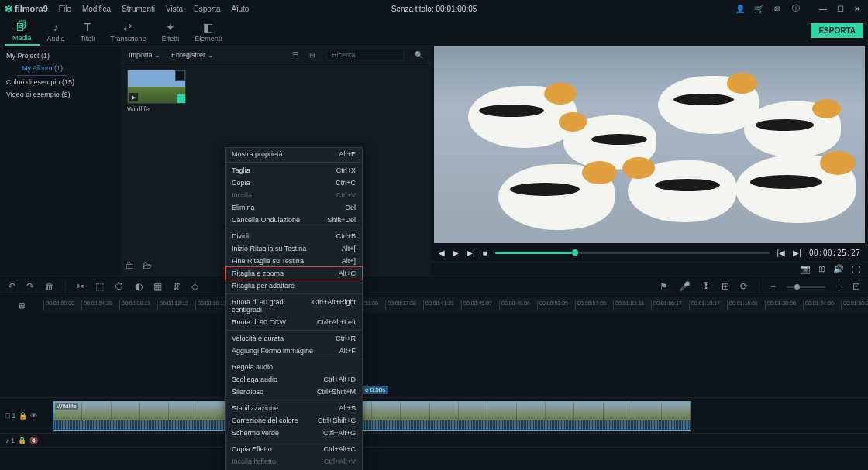 The width and height of the screenshot is (868, 470). I want to click on context-item: TagliaCtrl+X, so click(294, 170).